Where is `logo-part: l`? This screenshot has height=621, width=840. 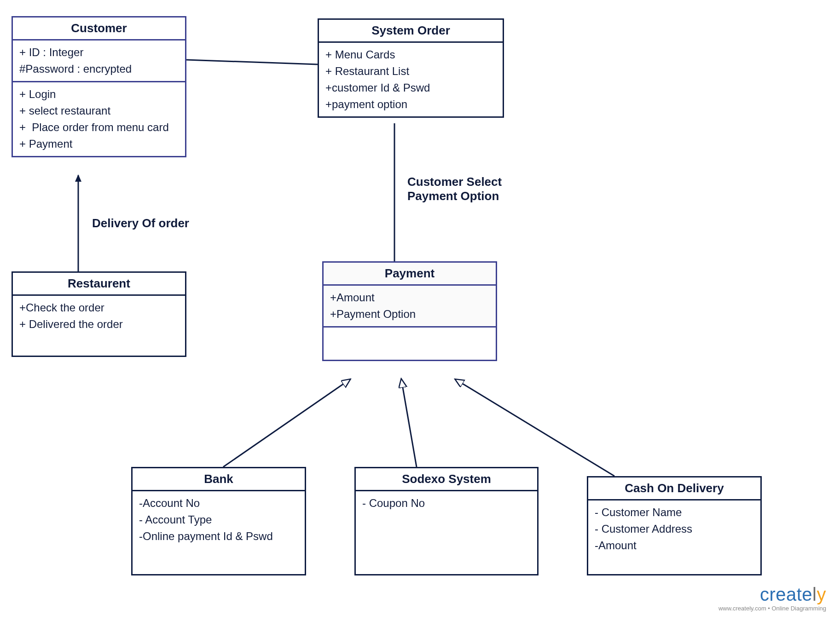 logo-part: l is located at coordinates (815, 594).